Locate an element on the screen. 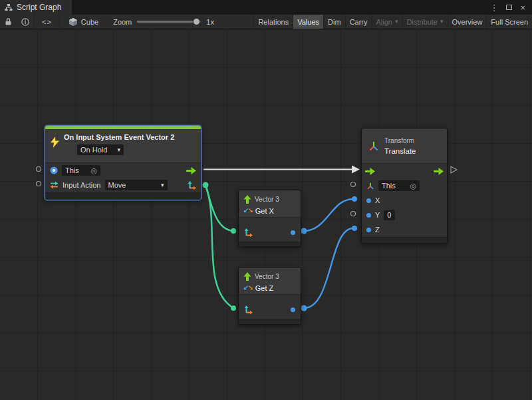  getz-footer is located at coordinates (270, 321).